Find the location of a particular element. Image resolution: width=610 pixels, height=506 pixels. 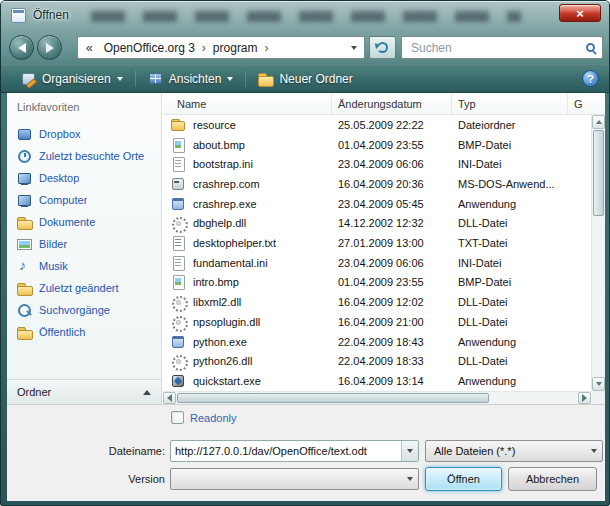

back-button is located at coordinates (22, 48).